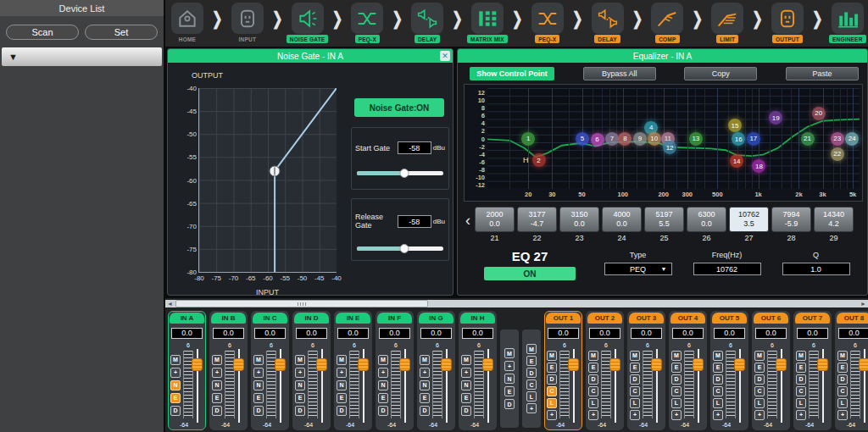  I want to click on scroll-left-icon: ◄, so click(170, 303).